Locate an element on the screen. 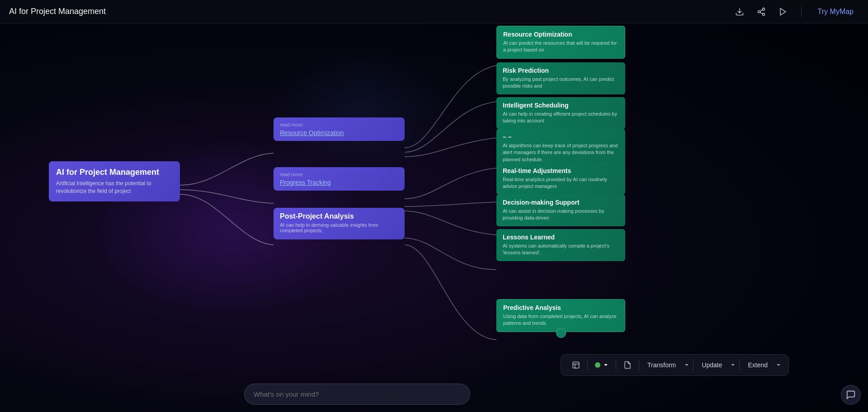  chat-input is located at coordinates (357, 394).